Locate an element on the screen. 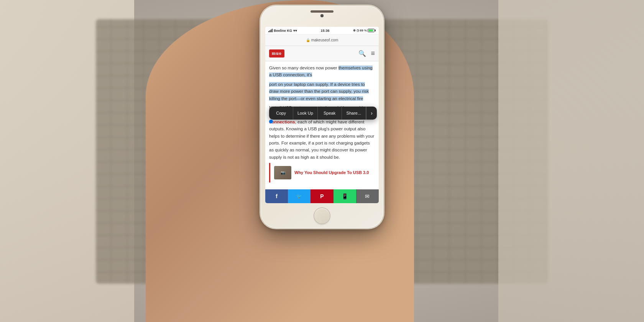 The width and height of the screenshot is (644, 322). context-share-button: Share... is located at coordinates (354, 113).